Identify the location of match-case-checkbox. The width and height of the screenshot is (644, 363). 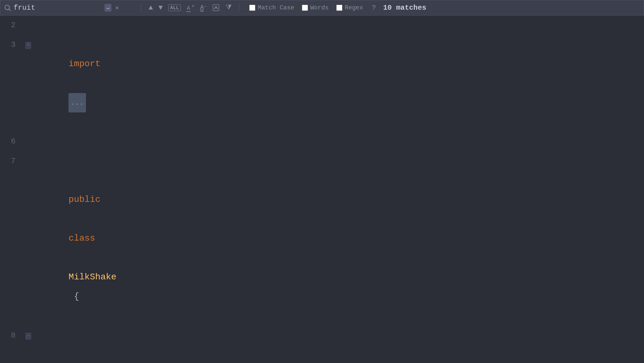
(252, 8).